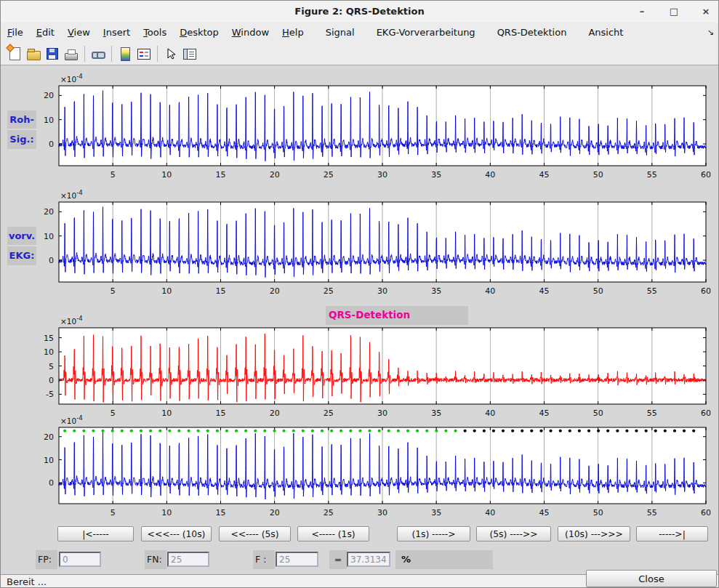  What do you see at coordinates (49, 394) in the screenshot?
I see `svg-text: -5` at bounding box center [49, 394].